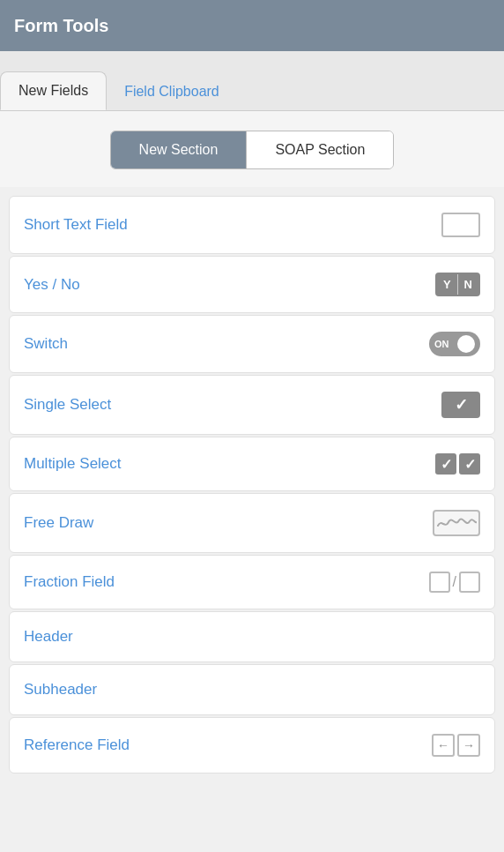 This screenshot has height=852, width=504. What do you see at coordinates (458, 284) in the screenshot?
I see `yes-no-icon: Y N` at bounding box center [458, 284].